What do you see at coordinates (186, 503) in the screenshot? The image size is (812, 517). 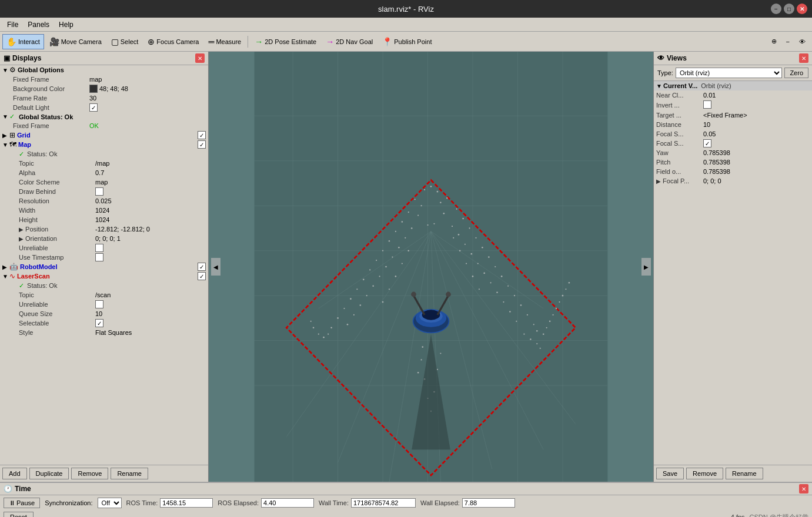 I see `ros-time-input` at bounding box center [186, 503].